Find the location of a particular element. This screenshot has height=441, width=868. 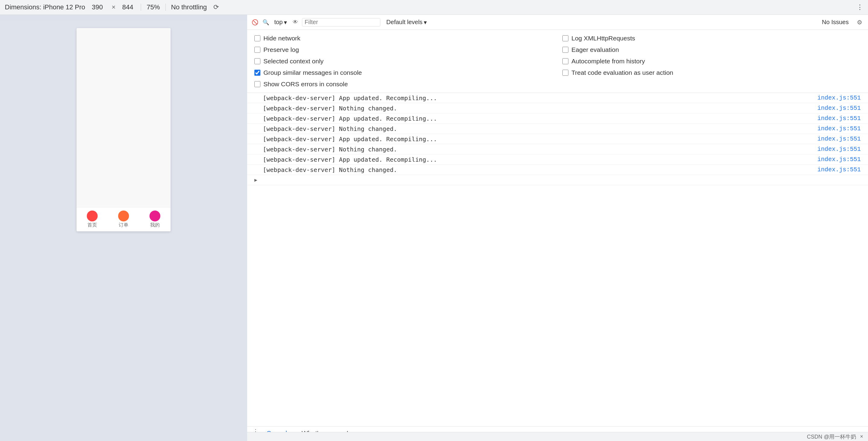

selected-context-checkbox is located at coordinates (257, 61).